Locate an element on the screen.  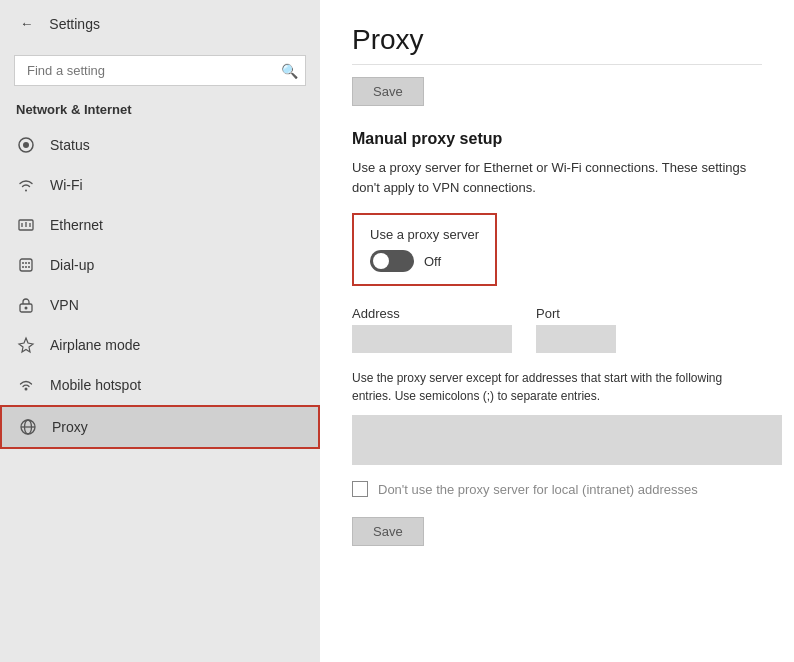
save-button-top: Save is located at coordinates (388, 92).